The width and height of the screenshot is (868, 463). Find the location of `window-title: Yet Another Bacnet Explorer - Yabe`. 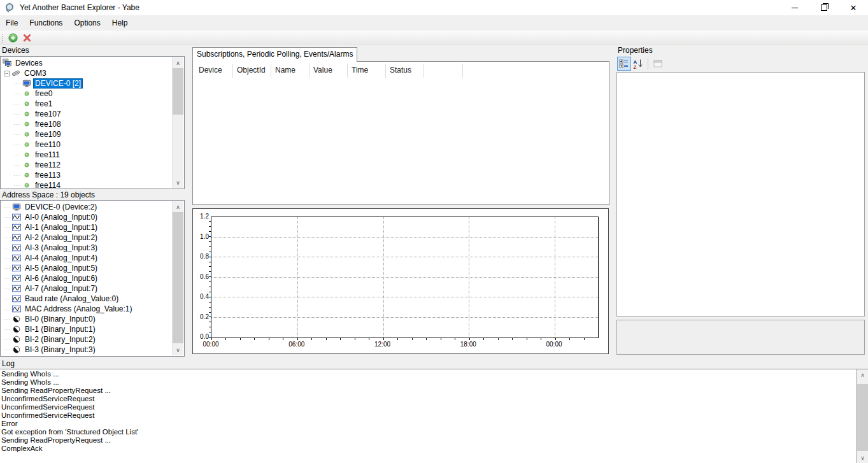

window-title: Yet Another Bacnet Explorer - Yabe is located at coordinates (80, 8).